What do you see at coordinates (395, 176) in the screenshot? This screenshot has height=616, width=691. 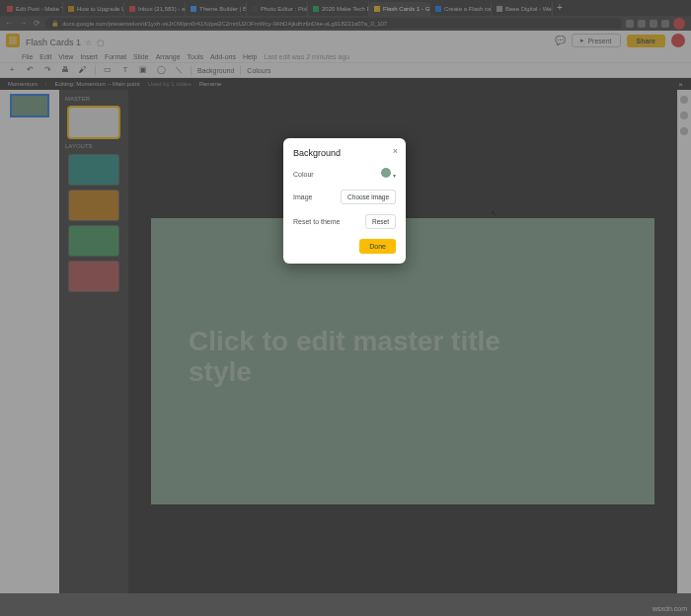 I see `chevron-down-icon: ▾` at bounding box center [395, 176].